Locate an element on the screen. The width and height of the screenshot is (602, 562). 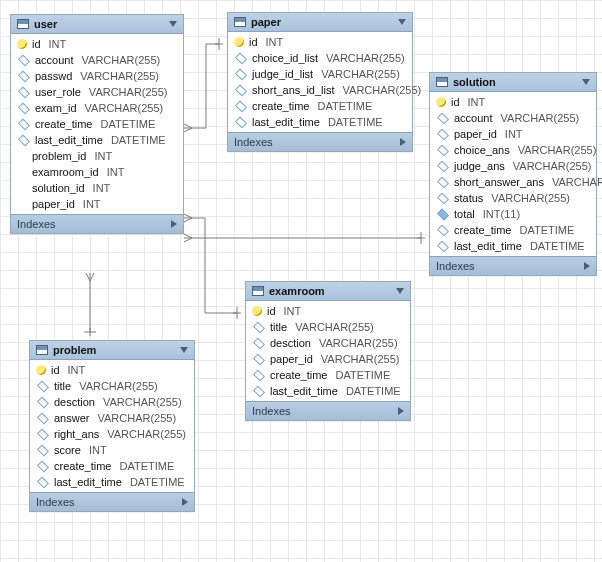
column-row: user_roleVARCHAR(255) is located at coordinates (97, 92).